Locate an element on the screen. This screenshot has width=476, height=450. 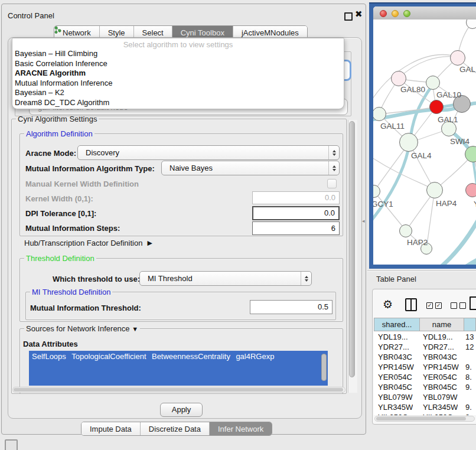
dropdown-placeholder: Select algorithm to view settings is located at coordinates (178, 45).